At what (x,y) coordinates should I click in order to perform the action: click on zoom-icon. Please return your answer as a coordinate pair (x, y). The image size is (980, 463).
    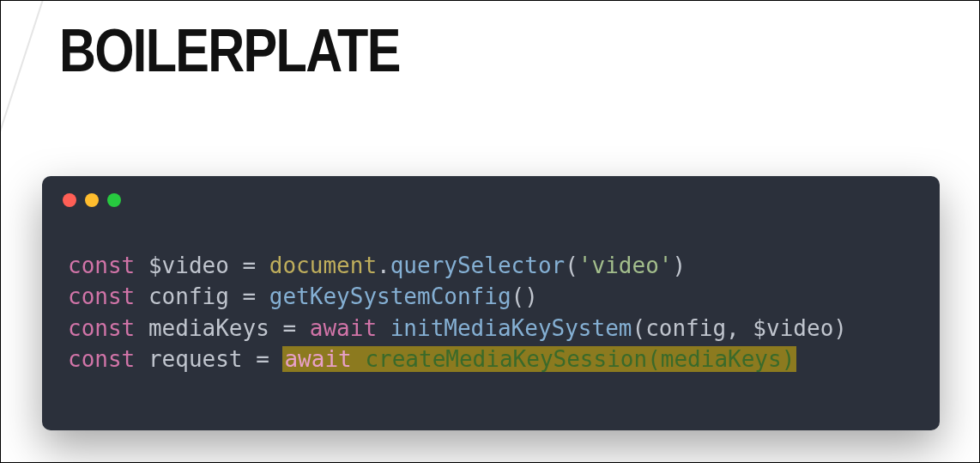
    Looking at the image, I should click on (114, 200).